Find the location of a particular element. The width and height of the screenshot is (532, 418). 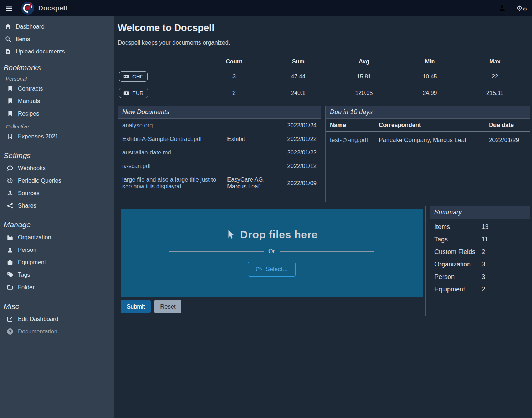

bookmark-outline-icon is located at coordinates (10, 136).